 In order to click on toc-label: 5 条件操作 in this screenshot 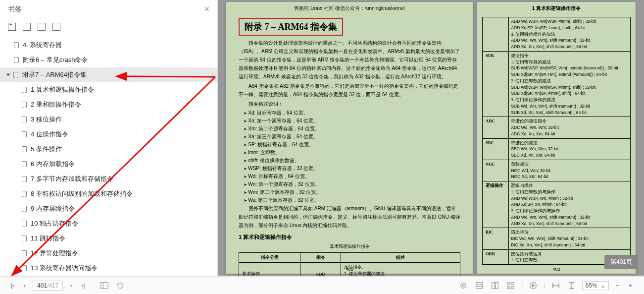, I will do `click(47, 149)`.